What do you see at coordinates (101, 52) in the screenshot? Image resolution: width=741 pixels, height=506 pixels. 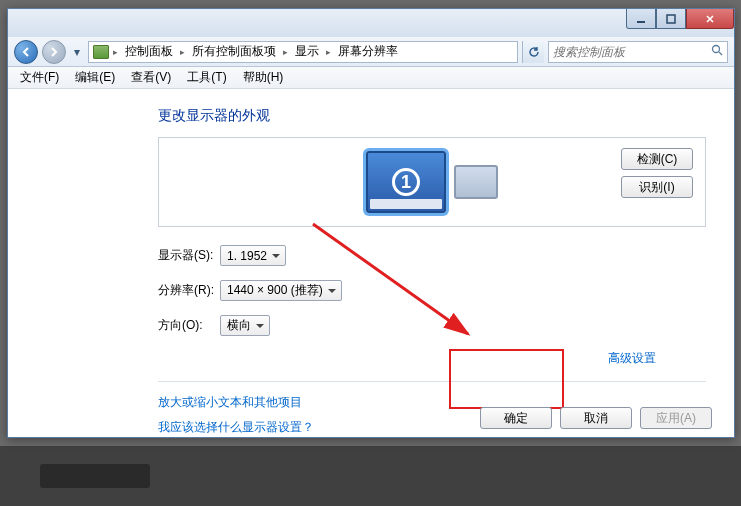 I see `control-panel-icon` at bounding box center [101, 52].